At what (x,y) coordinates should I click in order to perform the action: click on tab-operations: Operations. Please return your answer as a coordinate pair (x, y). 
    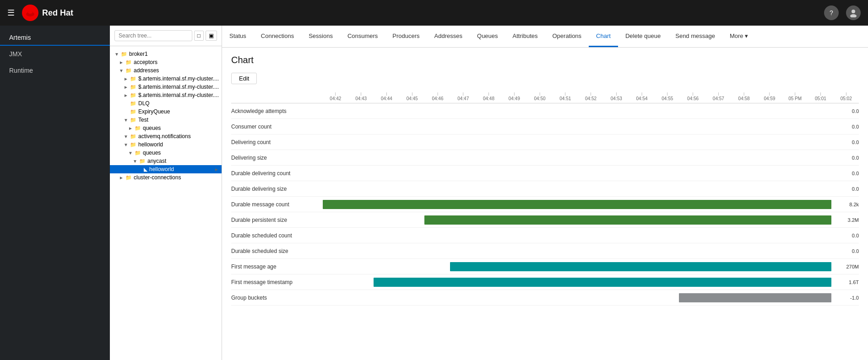
    Looking at the image, I should click on (567, 37).